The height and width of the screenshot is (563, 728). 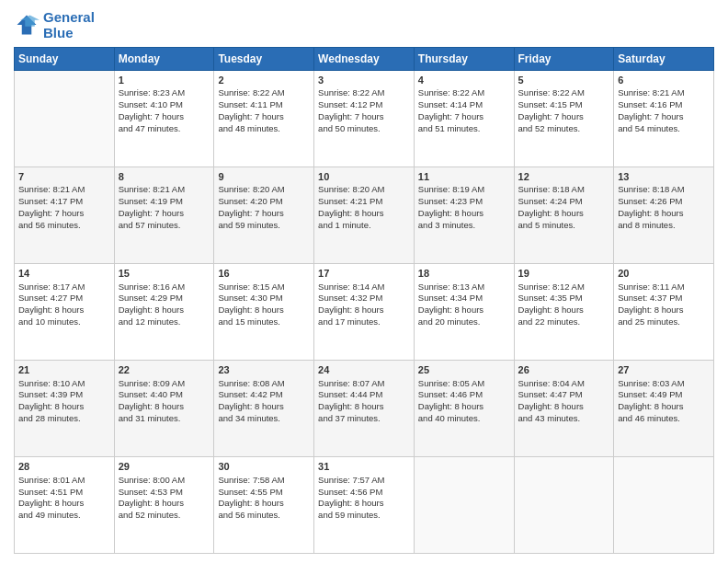 I want to click on day-number: 1, so click(x=165, y=81).